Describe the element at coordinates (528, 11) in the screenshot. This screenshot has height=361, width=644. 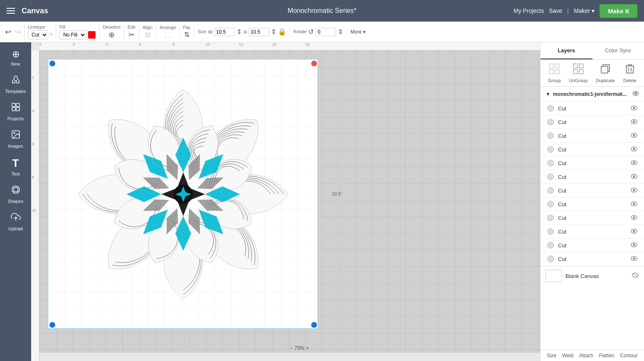
I see `my-projects-link: My Projects` at that location.